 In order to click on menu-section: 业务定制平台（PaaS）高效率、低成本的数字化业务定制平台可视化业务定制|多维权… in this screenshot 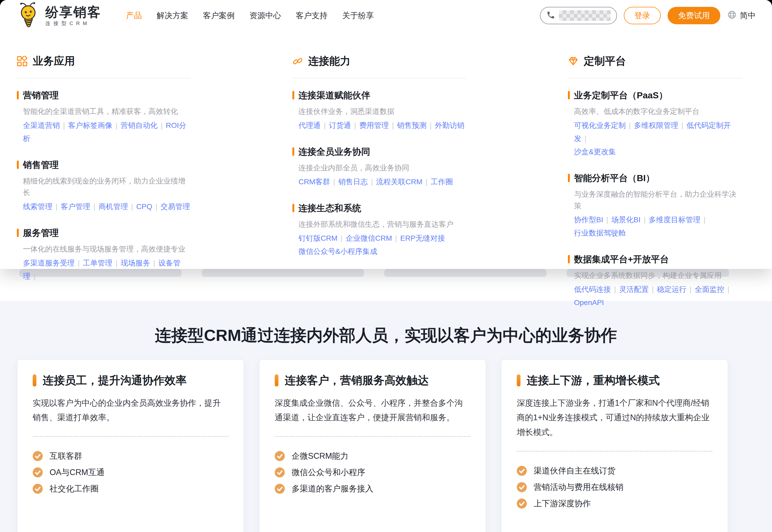, I will do `click(655, 124)`.